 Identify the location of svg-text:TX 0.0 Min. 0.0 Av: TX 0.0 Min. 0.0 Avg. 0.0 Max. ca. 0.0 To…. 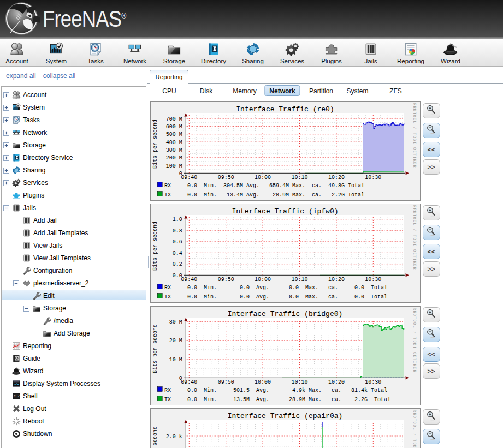
(276, 297).